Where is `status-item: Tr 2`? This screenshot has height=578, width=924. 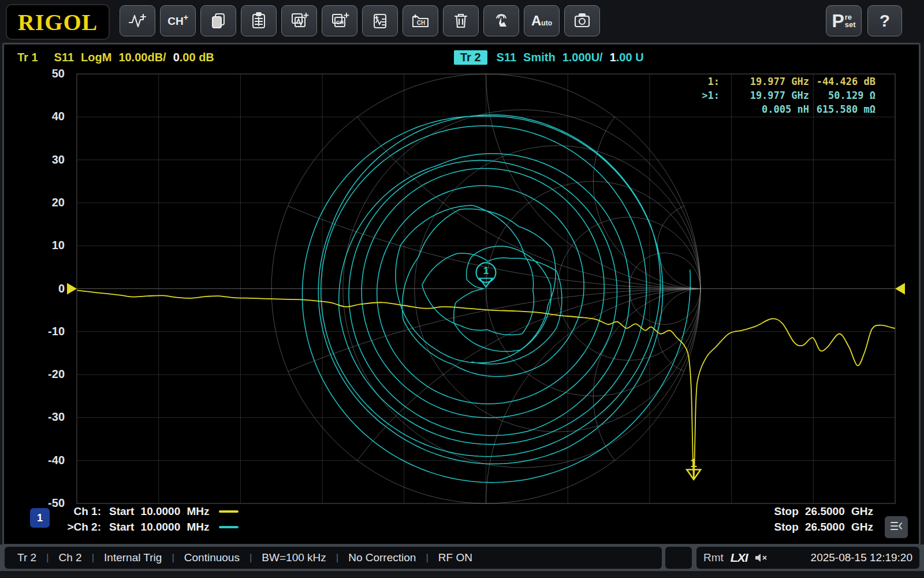 status-item: Tr 2 is located at coordinates (27, 558).